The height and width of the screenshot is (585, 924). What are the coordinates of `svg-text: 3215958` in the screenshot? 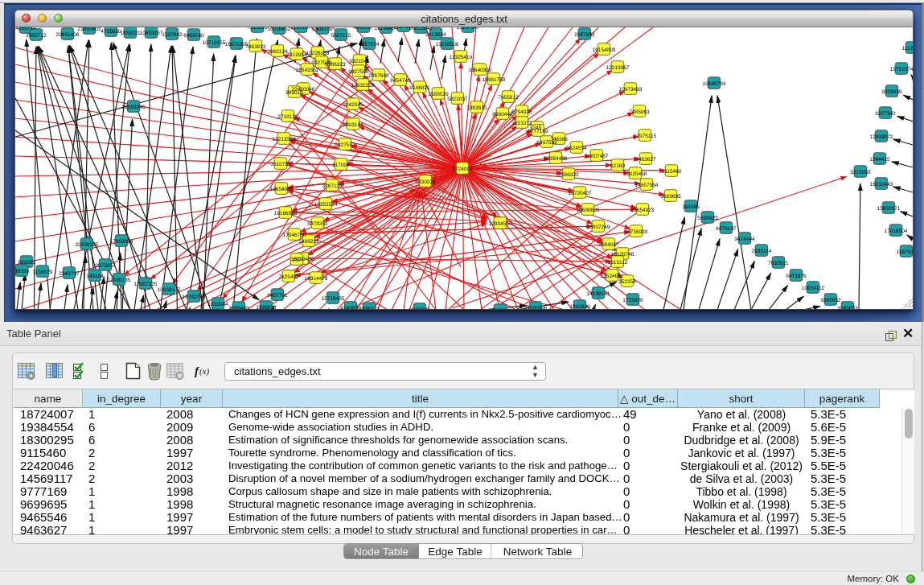 It's located at (860, 172).